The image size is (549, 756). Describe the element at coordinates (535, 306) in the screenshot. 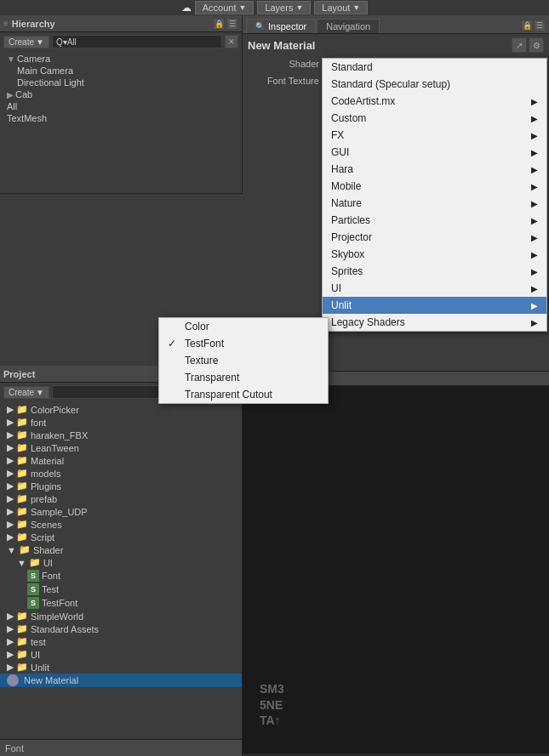

I see `unlit-arrow-icon: ▶` at that location.